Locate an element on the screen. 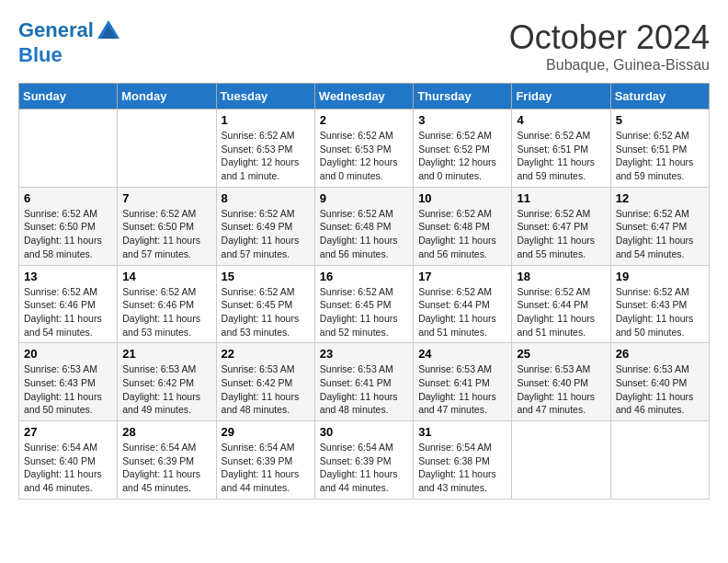  day-info: Sunrise: 6:52 AMSunset: 6:44 PMDaylight:… is located at coordinates (561, 313).